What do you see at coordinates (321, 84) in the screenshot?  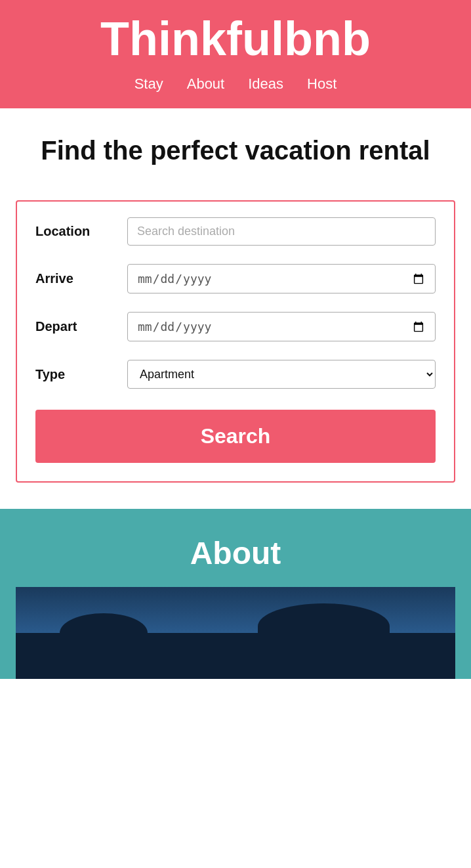 I see `nav-item-host: Host` at bounding box center [321, 84].